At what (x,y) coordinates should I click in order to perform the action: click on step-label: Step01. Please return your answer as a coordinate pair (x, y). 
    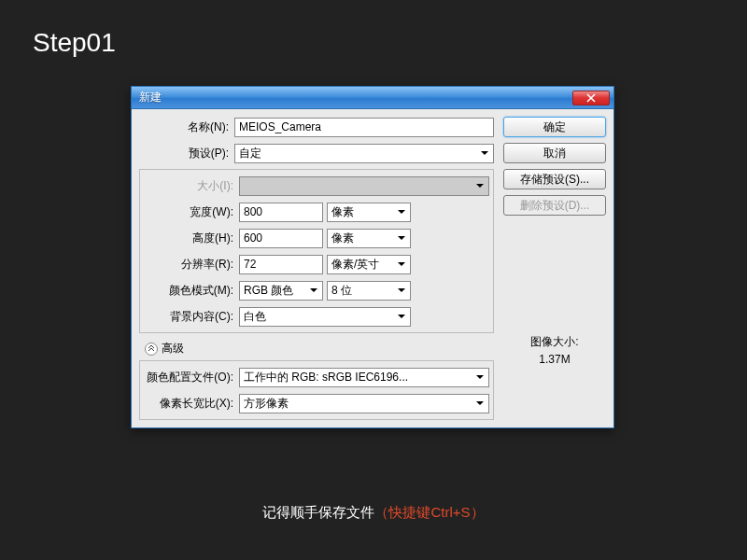
    Looking at the image, I should click on (75, 43).